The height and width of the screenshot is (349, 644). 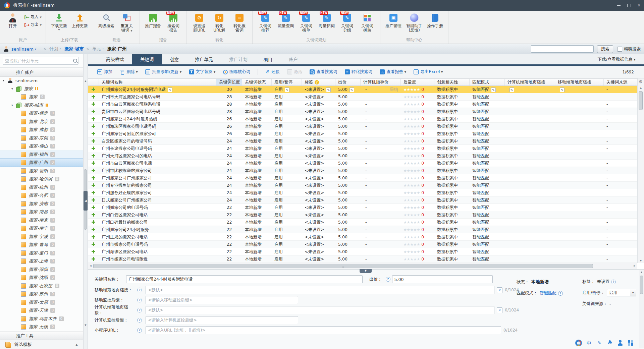 I want to click on pc-monitor-suffix-input, so click(x=222, y=320).